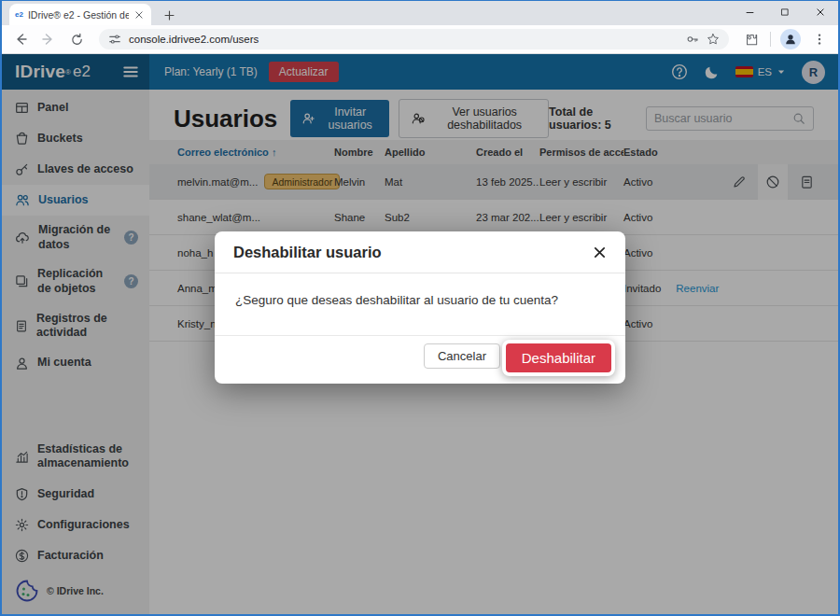  I want to click on back-button, so click(21, 39).